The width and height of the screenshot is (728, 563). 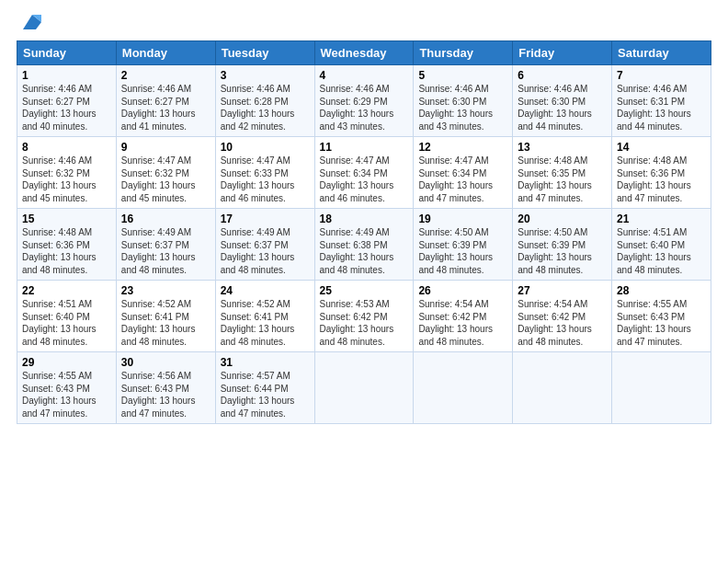 What do you see at coordinates (165, 75) in the screenshot?
I see `day-number: 2` at bounding box center [165, 75].